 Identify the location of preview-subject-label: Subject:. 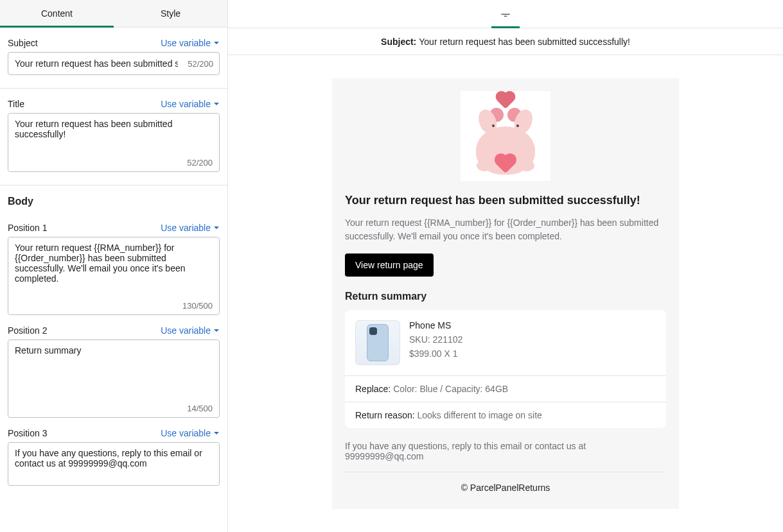
(398, 42).